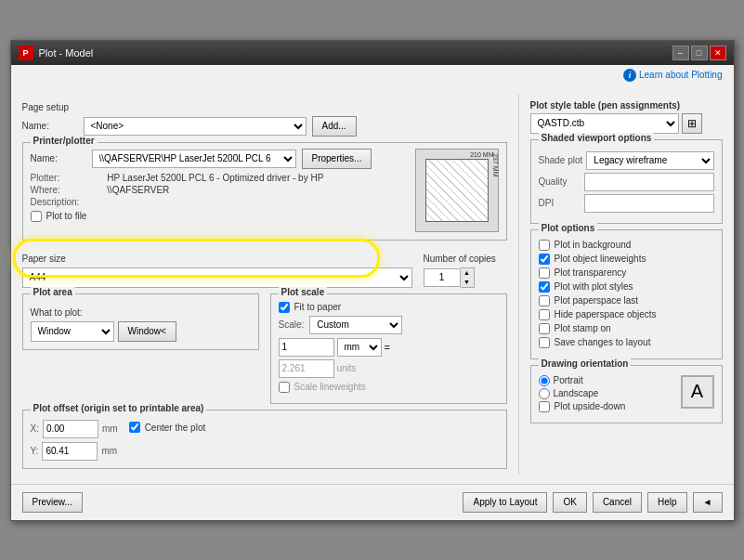 The height and width of the screenshot is (560, 744). Describe the element at coordinates (568, 228) in the screenshot. I see `plot-options-title: Plot options` at that location.